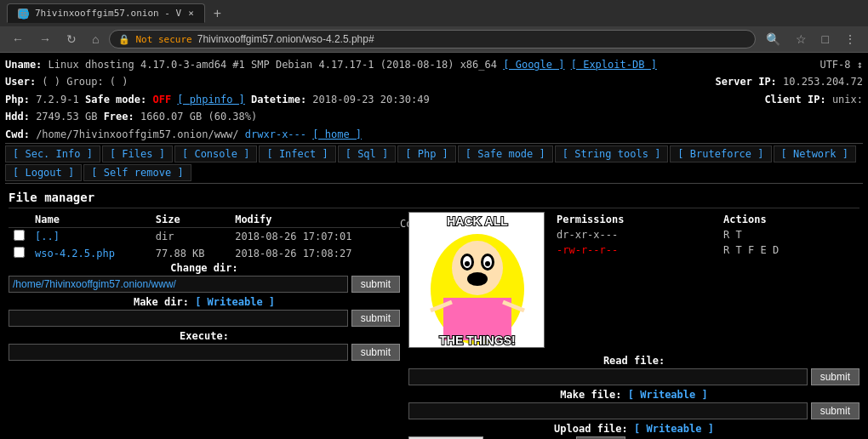 Image resolution: width=868 pixels, height=439 pixels. I want to click on nav-sec-info: [ Sec. Info ], so click(53, 154).